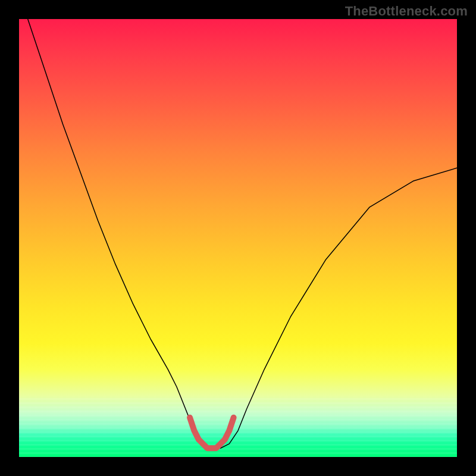 This screenshot has width=476, height=476. What do you see at coordinates (406, 11) in the screenshot?
I see `watermark-text: TheBottleneck.com` at bounding box center [406, 11].